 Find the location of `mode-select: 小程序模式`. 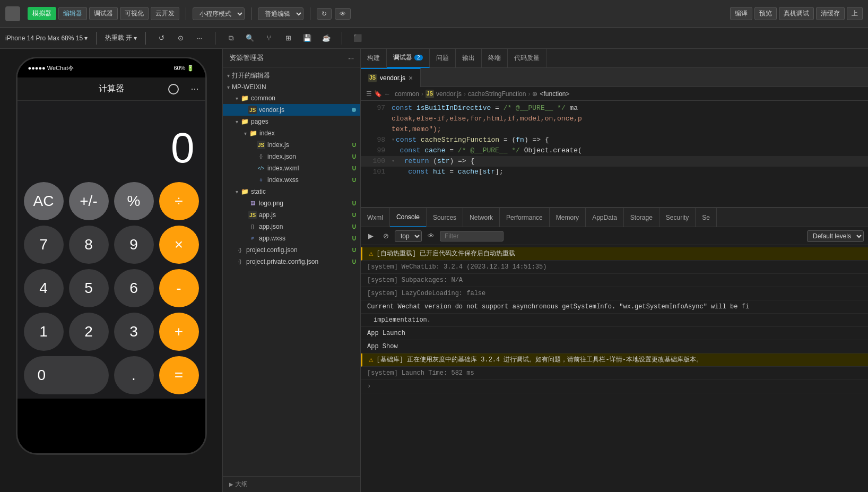

mode-select: 小程序模式 is located at coordinates (219, 14).